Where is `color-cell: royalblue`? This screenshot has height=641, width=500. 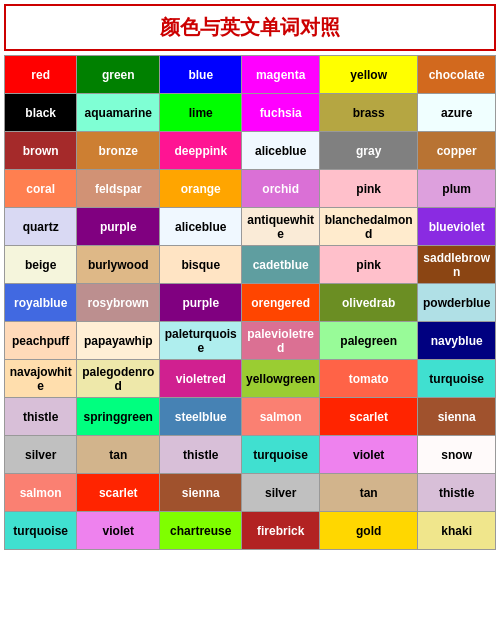 color-cell: royalblue is located at coordinates (41, 303).